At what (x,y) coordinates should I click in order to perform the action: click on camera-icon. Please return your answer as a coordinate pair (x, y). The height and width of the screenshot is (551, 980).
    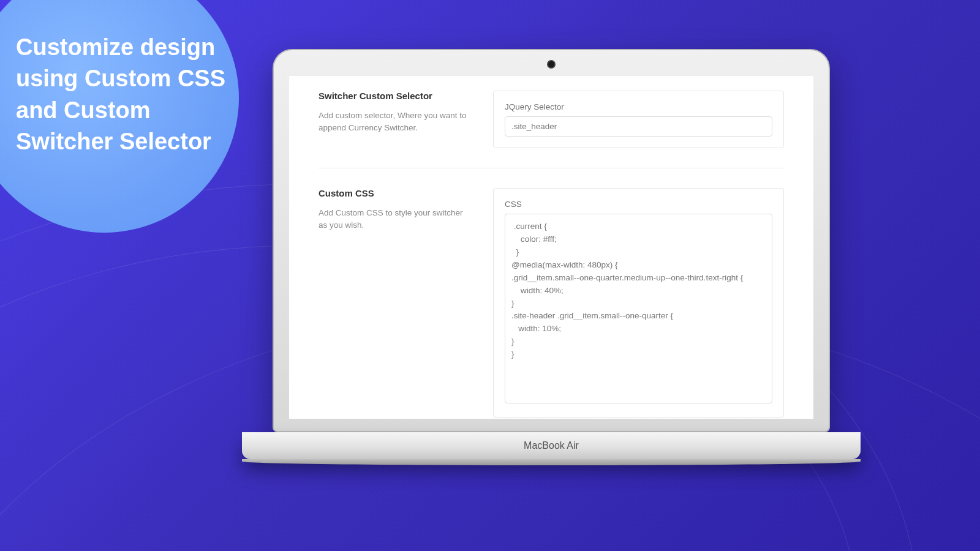
    Looking at the image, I should click on (551, 64).